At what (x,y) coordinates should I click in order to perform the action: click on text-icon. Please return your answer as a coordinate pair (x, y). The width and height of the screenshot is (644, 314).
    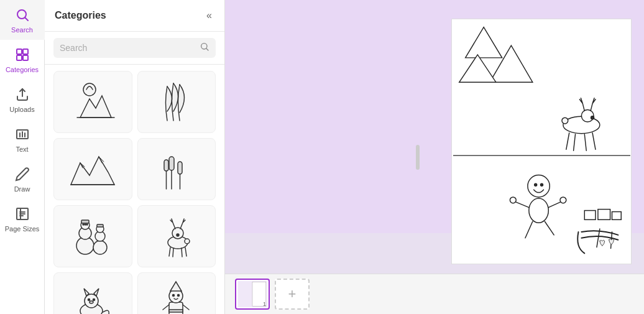
    Looking at the image, I should click on (22, 134).